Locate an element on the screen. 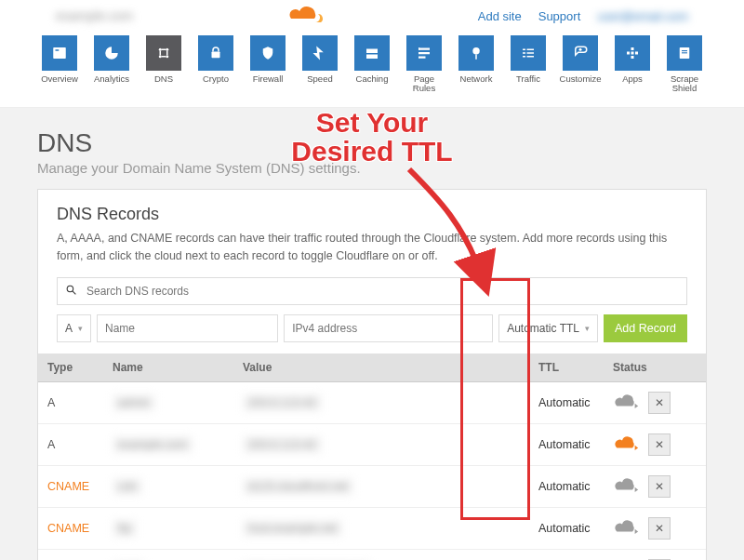 The width and height of the screenshot is (744, 560). nav-speed: Speed is located at coordinates (320, 65).